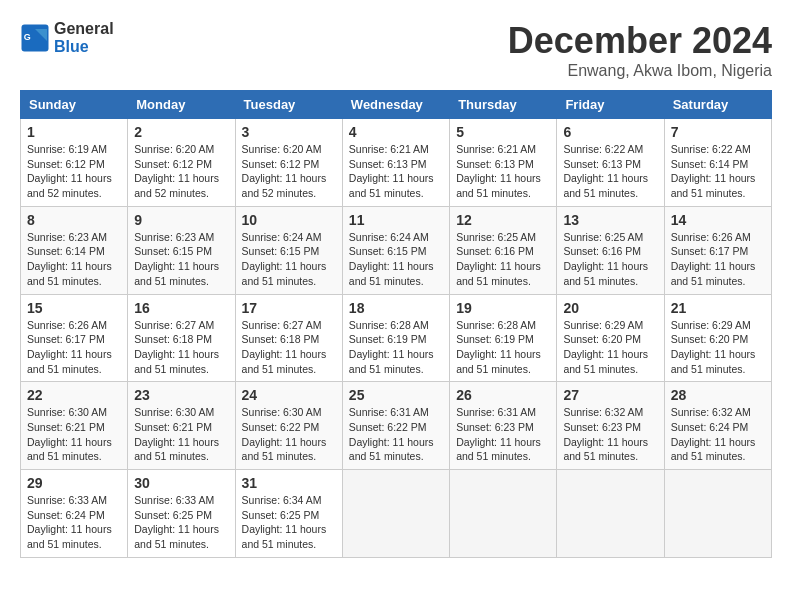 The width and height of the screenshot is (792, 612). I want to click on day-info: Sunrise: 6:32 AM Sunset: 6:24 PM Dayligh…, so click(718, 434).